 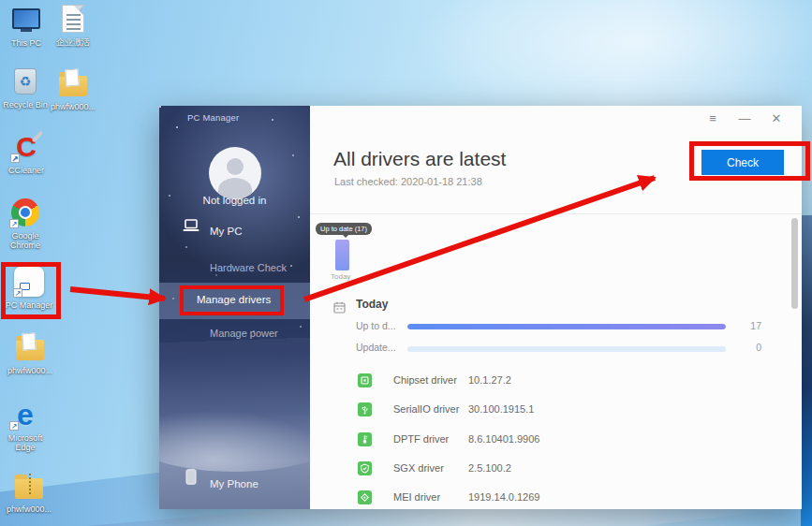 I want to click on document-icon, so click(x=73, y=19).